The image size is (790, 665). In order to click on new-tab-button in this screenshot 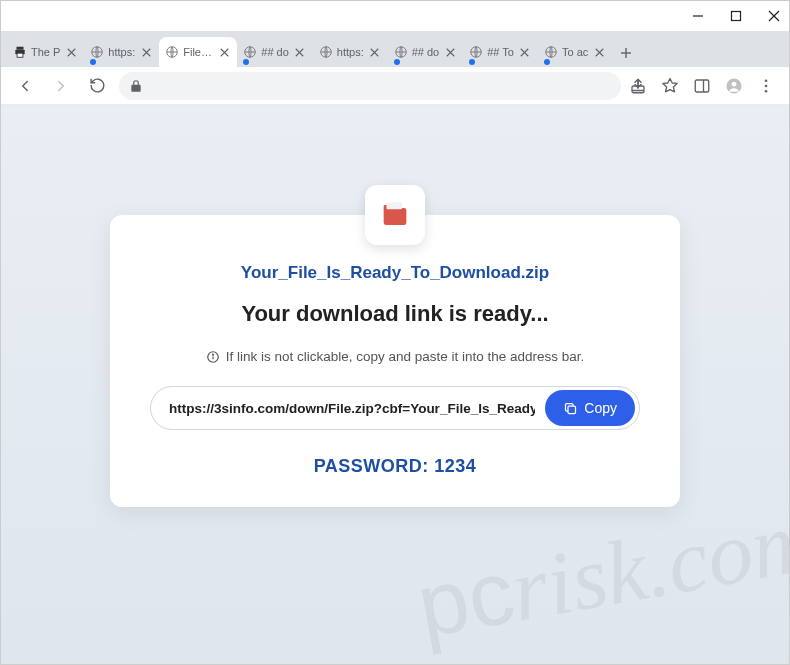, I will do `click(626, 53)`.